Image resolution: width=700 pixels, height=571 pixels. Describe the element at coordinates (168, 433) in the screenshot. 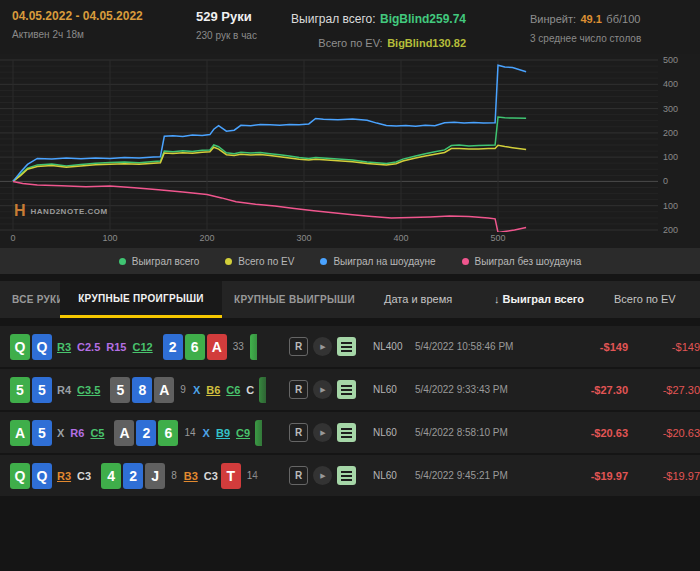

I see `card-6-c: 6` at that location.